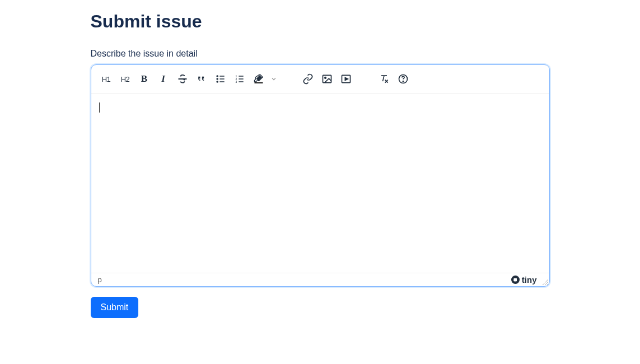  I want to click on element-path: p, so click(100, 280).